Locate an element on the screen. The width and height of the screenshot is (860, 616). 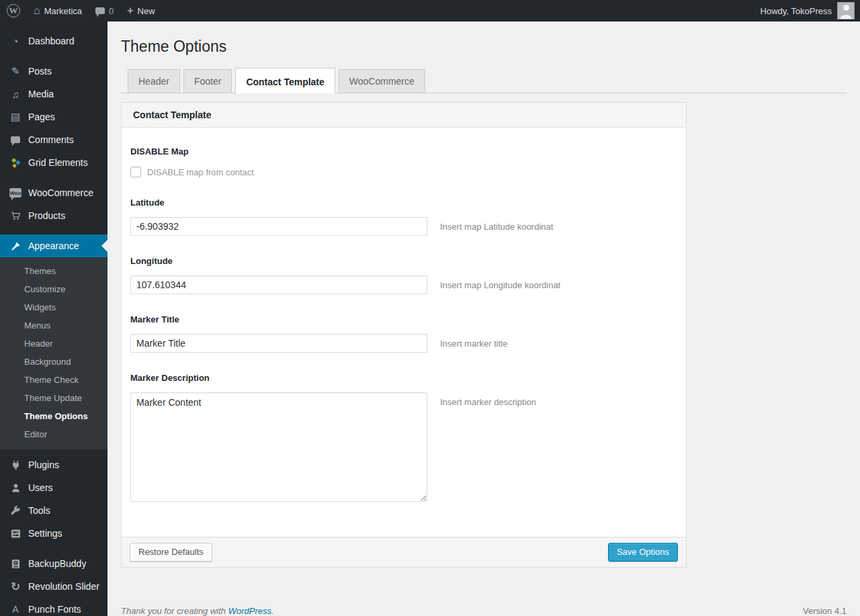
sidebar-item-label: Grid Elements is located at coordinates (58, 163).